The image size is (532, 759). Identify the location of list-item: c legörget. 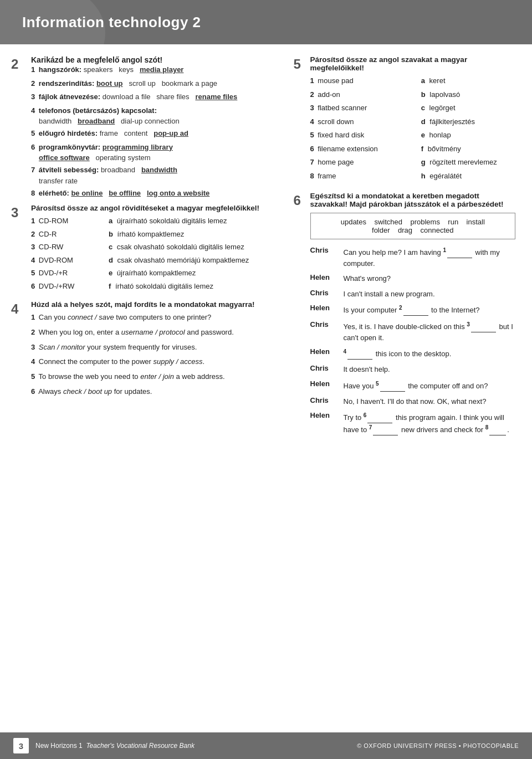
(468, 108).